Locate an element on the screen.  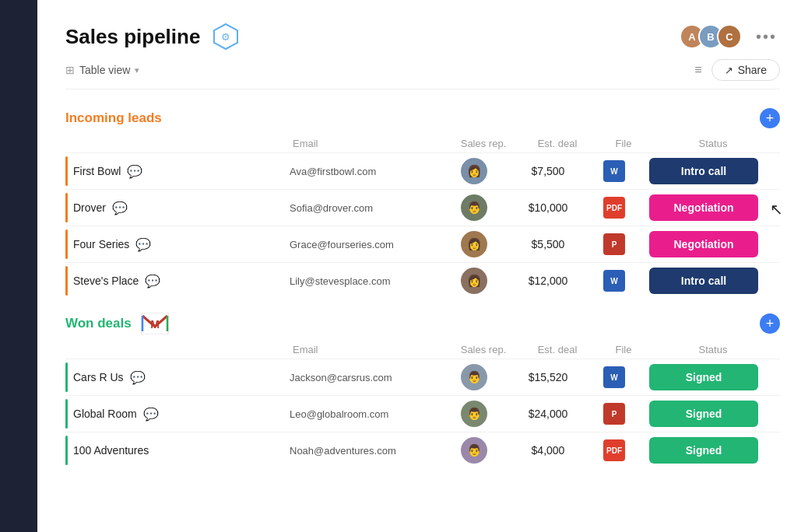
won-col-est-deal: Est. deal is located at coordinates (557, 350).